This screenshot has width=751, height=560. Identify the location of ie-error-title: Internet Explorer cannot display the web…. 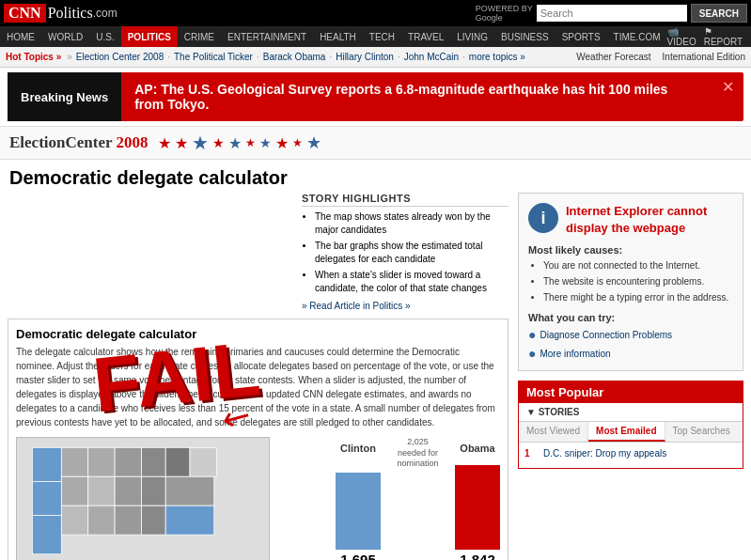
(649, 220).